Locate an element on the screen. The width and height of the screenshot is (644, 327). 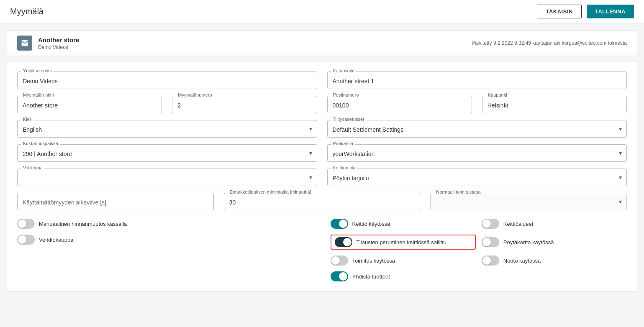
cost-center-select: 290 | Another store is located at coordinates (167, 153).